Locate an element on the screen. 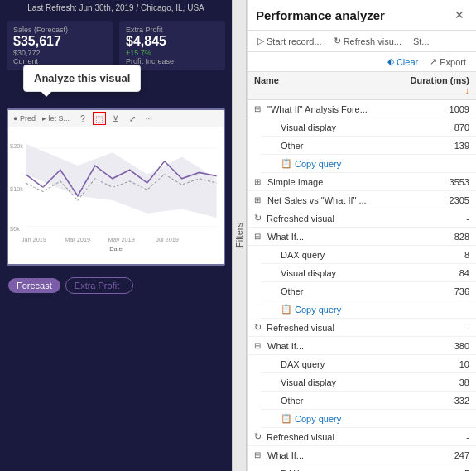 The width and height of the screenshot is (476, 471). col-header-duration: Duration (ms) ↓ is located at coordinates (436, 85).